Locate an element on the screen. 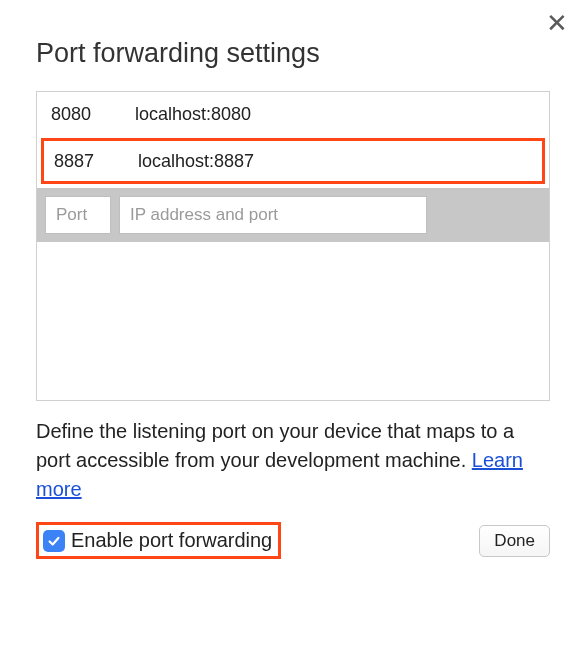 The height and width of the screenshot is (656, 586). port-input is located at coordinates (78, 215).